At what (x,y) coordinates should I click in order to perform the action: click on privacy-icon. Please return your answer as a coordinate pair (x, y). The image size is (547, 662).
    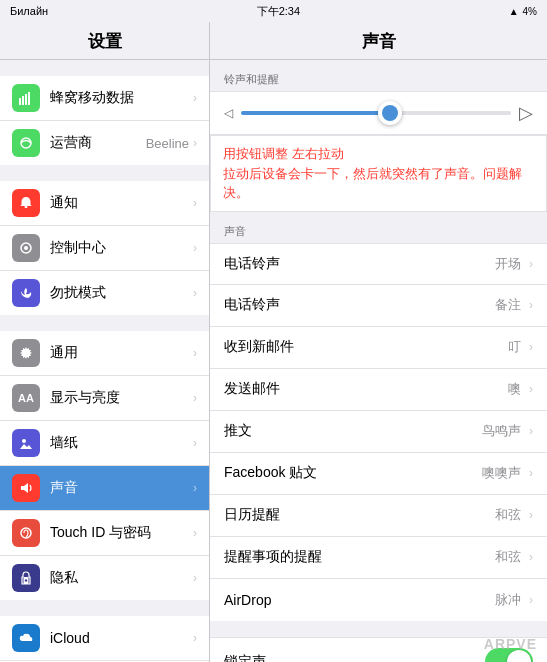
    Looking at the image, I should click on (26, 578).